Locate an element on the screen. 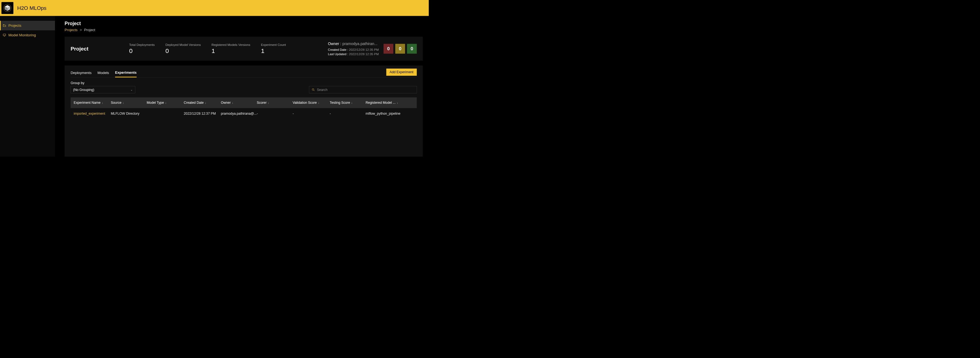 The width and height of the screenshot is (980, 358). stat-label: Deployed Model Versions is located at coordinates (183, 45).